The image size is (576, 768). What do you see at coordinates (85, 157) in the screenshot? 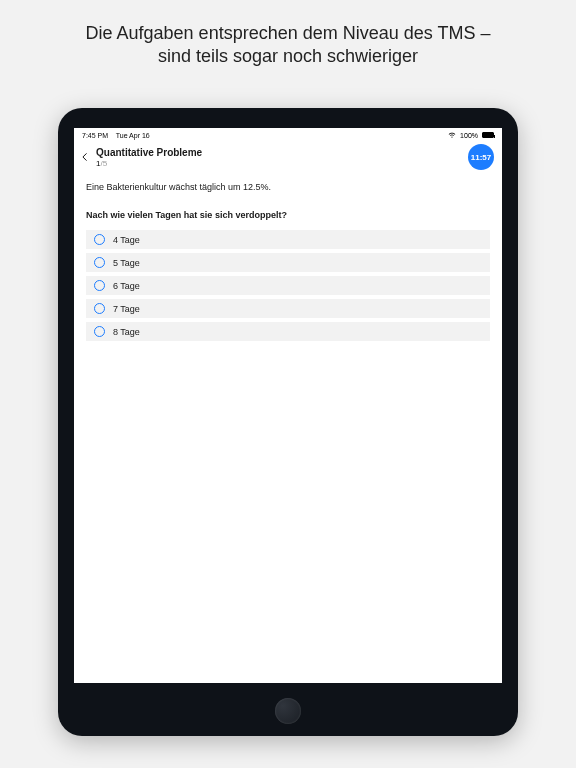
I see `chevron-left-icon` at bounding box center [85, 157].